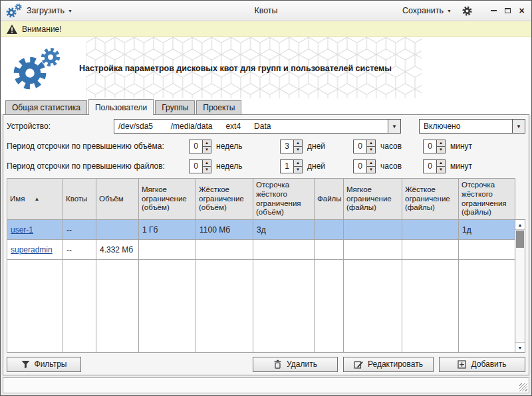  Describe the element at coordinates (284, 199) in the screenshot. I see `column-header-grace-volume: Отсрочка жёсткого ограничения (объём)` at that location.